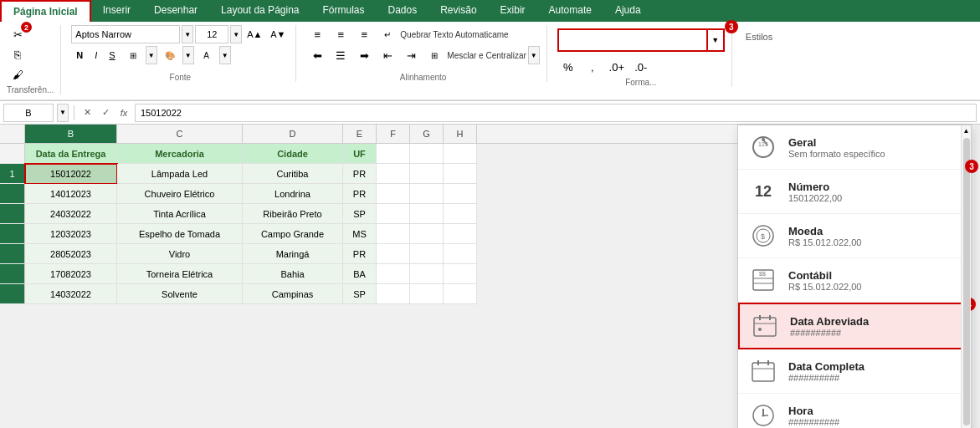  Describe the element at coordinates (105, 113) in the screenshot. I see `confirm-formula-button: ✓` at that location.